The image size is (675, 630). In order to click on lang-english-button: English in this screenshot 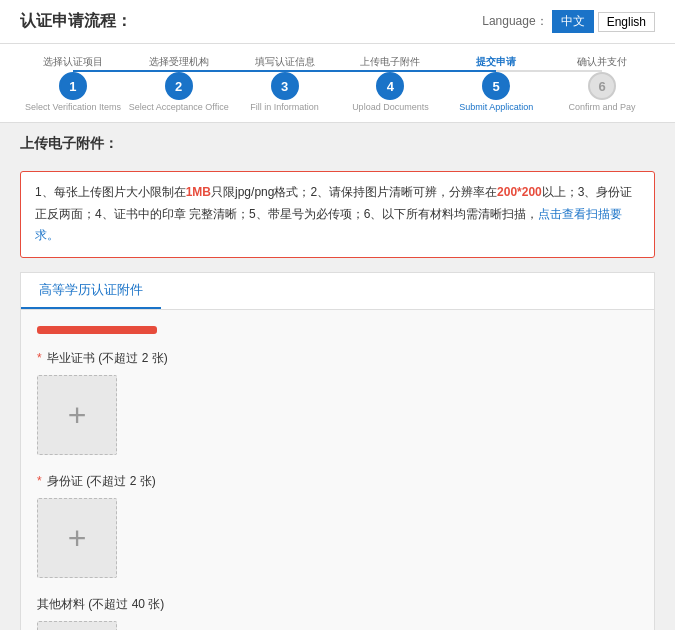, I will do `click(626, 22)`.